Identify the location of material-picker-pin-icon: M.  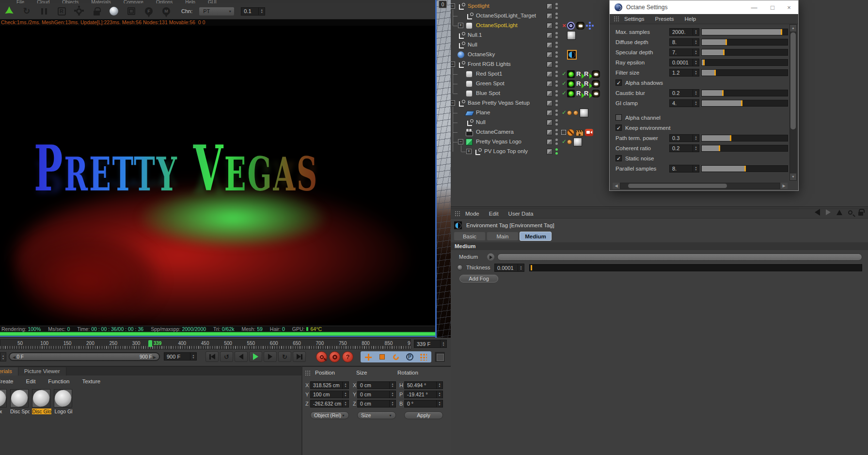
(166, 11).